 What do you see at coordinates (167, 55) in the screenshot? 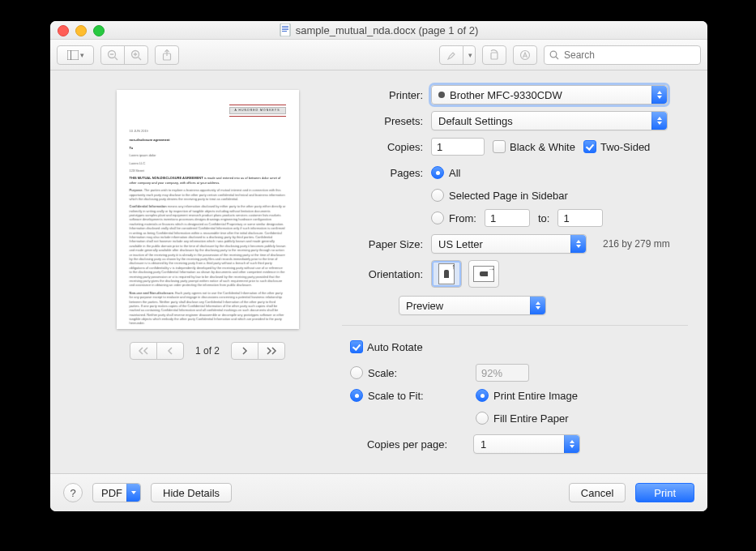
I see `share-icon` at bounding box center [167, 55].